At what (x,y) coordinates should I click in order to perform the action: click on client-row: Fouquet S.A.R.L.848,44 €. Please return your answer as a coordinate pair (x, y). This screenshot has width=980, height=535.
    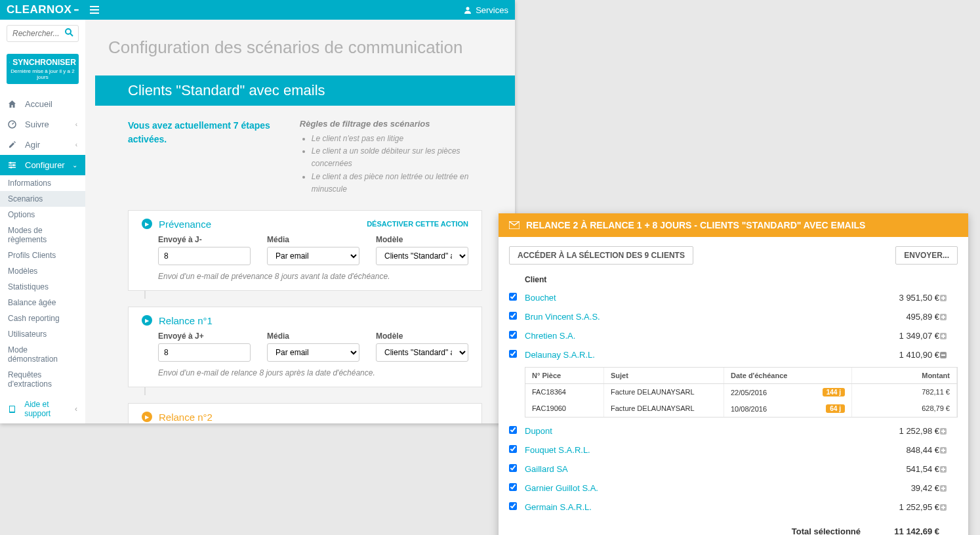
    Looking at the image, I should click on (733, 450).